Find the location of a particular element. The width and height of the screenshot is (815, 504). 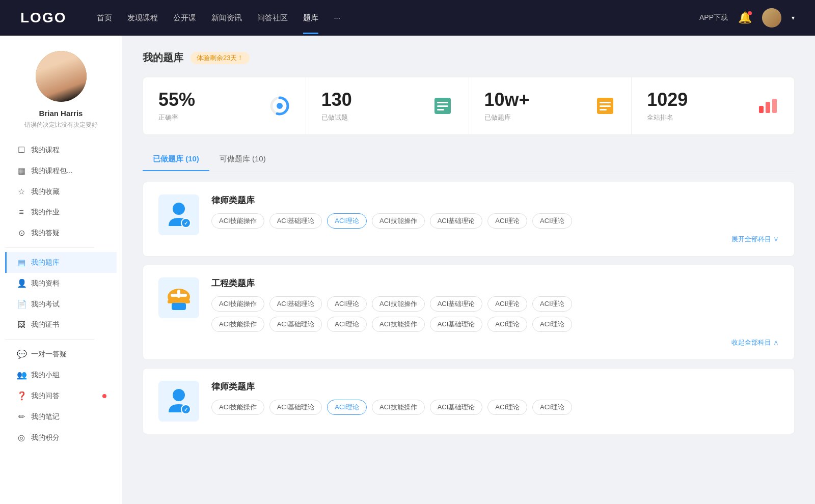

sidebar-item-my-qa: ❓ 我的问答 is located at coordinates (61, 396).